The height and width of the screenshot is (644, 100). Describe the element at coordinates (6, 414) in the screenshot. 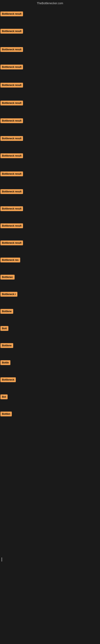

I see `bottleneck-item-24: Bottlen` at that location.